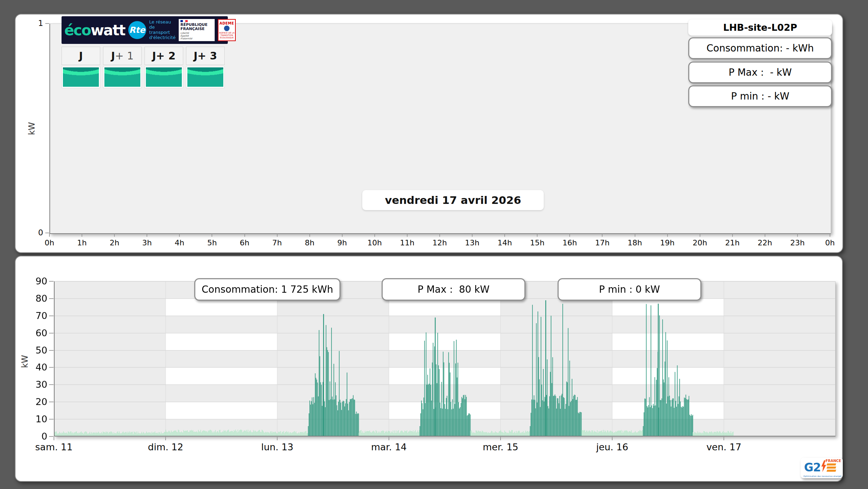  I want to click on ademe-subtitle: AGENCE DE LATRANSITIONÉCOLOGIQUE, so click(227, 35).